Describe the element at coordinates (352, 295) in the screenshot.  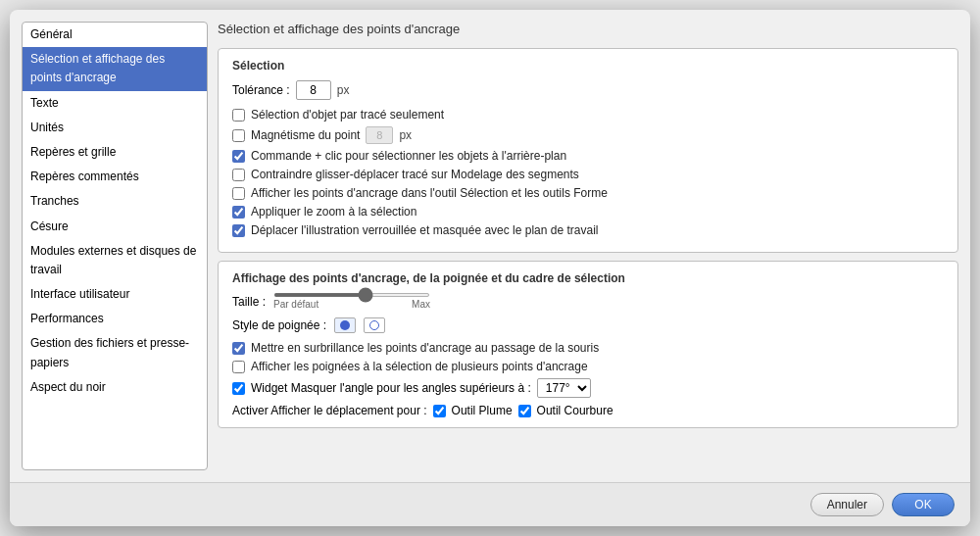
I see `taille-slider` at that location.